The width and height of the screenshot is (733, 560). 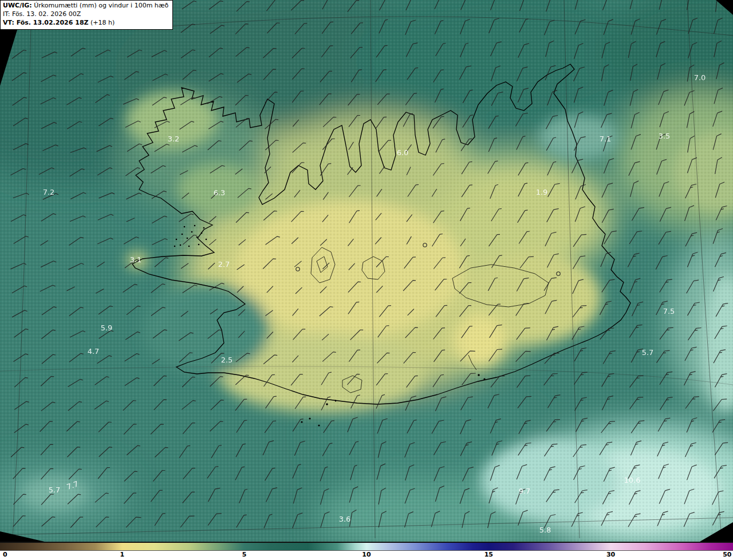 What do you see at coordinates (136, 260) in the screenshot?
I see `precip-value-label: 3.1` at bounding box center [136, 260].